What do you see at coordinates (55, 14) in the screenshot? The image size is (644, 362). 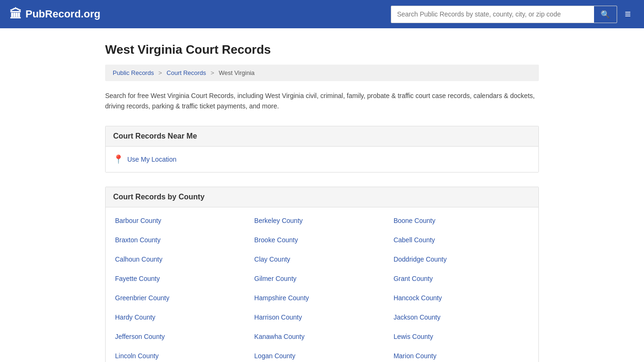 I see `site-logo: 🏛 PubRecord.org` at bounding box center [55, 14].